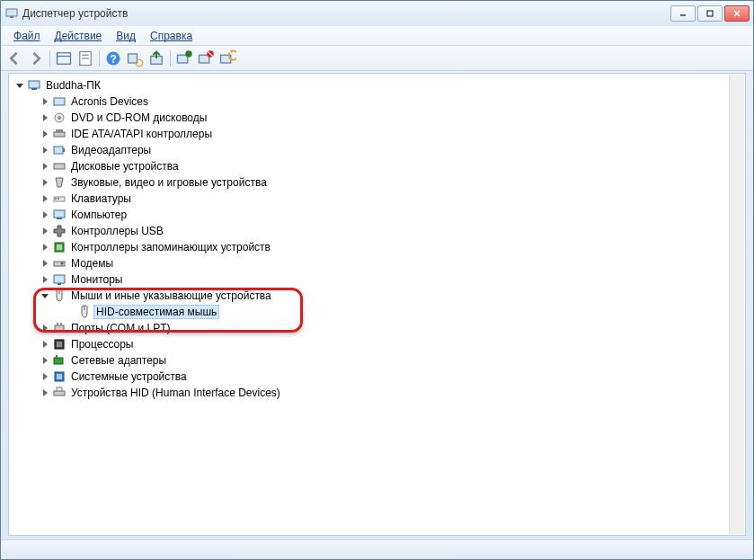 Image resolution: width=754 pixels, height=560 pixels. I want to click on show-console-icon, so click(64, 58).